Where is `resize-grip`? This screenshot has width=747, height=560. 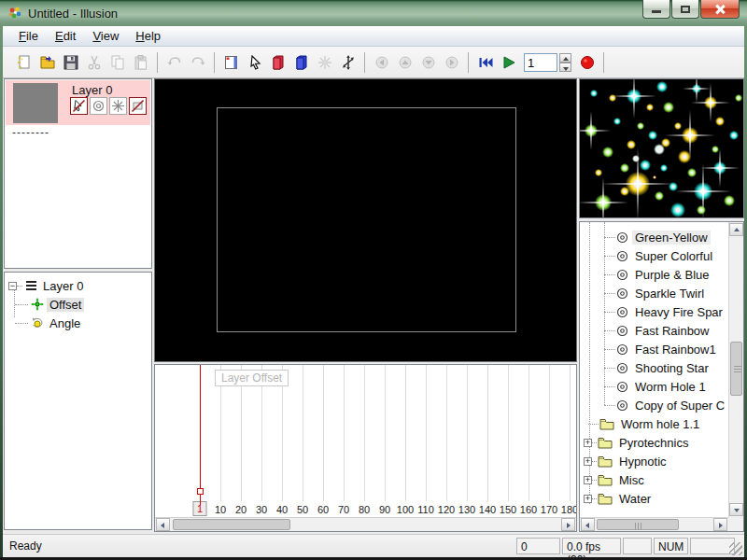
resize-grip is located at coordinates (736, 549).